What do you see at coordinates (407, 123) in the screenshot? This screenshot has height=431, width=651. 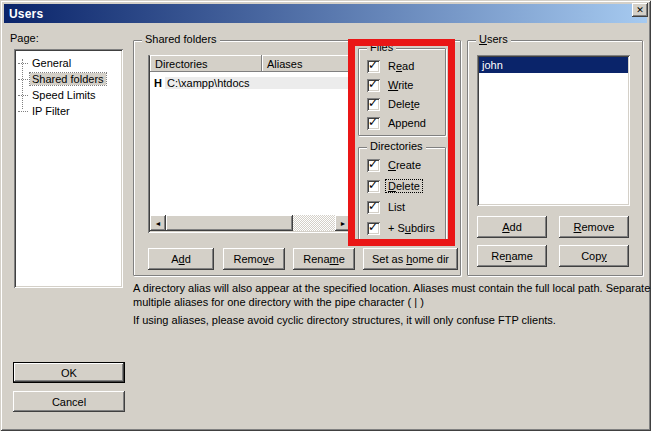 I see `checkbox-label: Append` at bounding box center [407, 123].